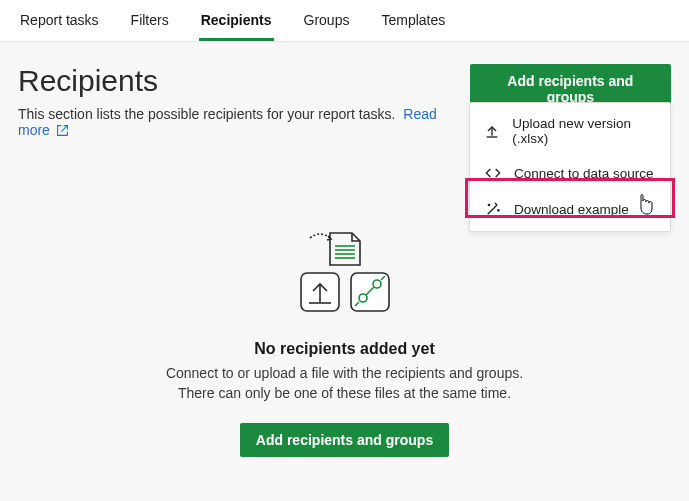 The image size is (689, 501). I want to click on menu-item-label: Upload new version (.xlsx), so click(584, 131).